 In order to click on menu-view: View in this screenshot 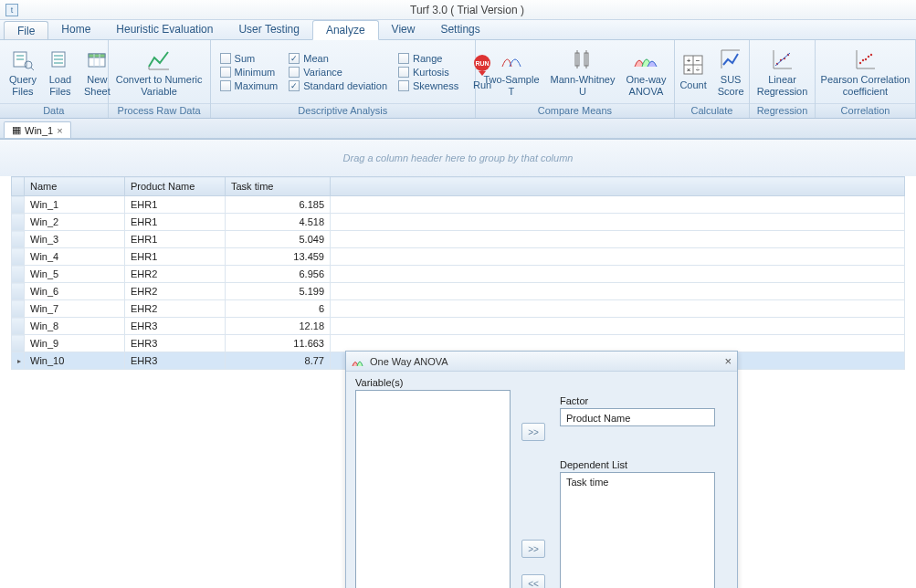, I will do `click(404, 29)`.